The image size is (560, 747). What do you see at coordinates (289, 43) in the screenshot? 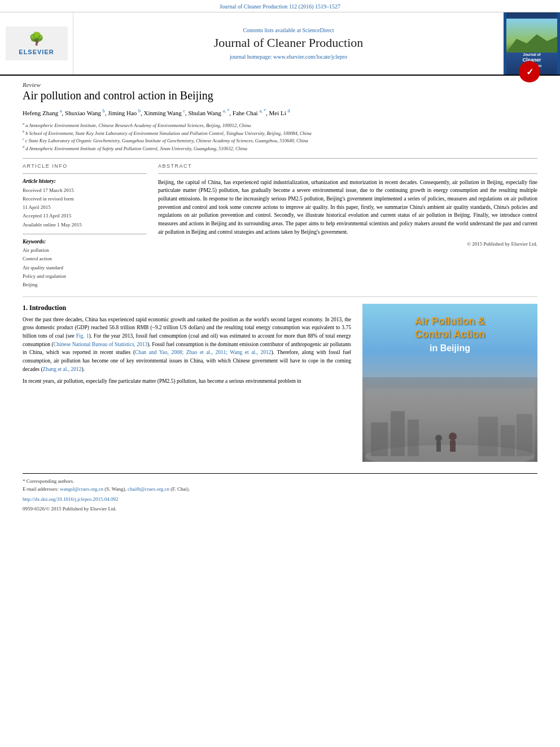
I see `journal-name: Journal of Cleaner Production` at bounding box center [289, 43].